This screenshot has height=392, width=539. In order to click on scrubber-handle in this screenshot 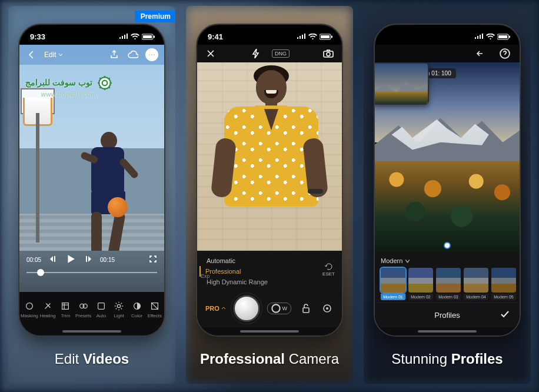, I will do `click(41, 273)`.